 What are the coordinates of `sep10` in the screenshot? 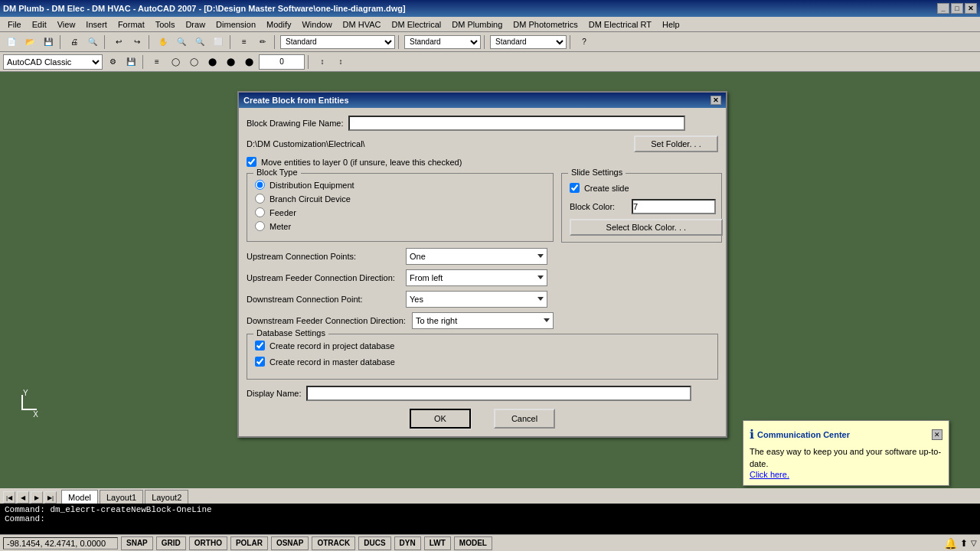 It's located at (309, 62).